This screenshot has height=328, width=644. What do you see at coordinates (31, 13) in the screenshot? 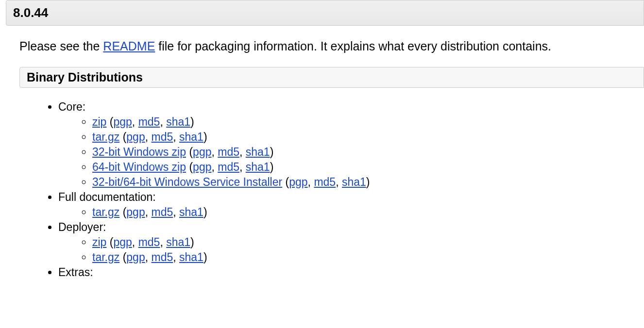
I see `version-number: 8.0.44` at bounding box center [31, 13].